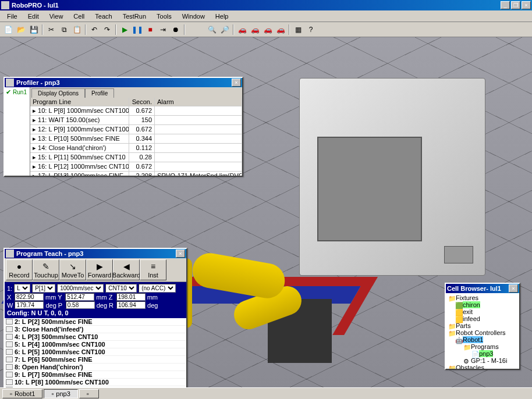 This screenshot has height=399, width=532. I want to click on copy-button: ⧉, so click(64, 30).